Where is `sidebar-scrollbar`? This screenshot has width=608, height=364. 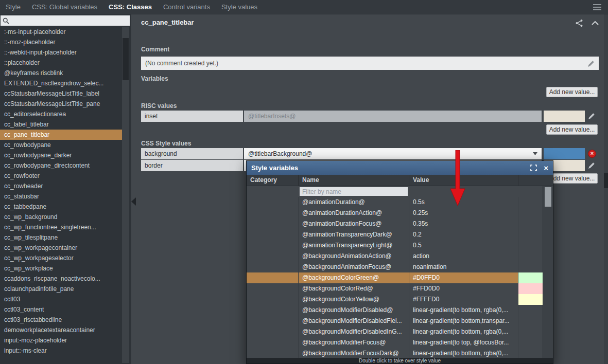
sidebar-scrollbar is located at coordinates (126, 195).